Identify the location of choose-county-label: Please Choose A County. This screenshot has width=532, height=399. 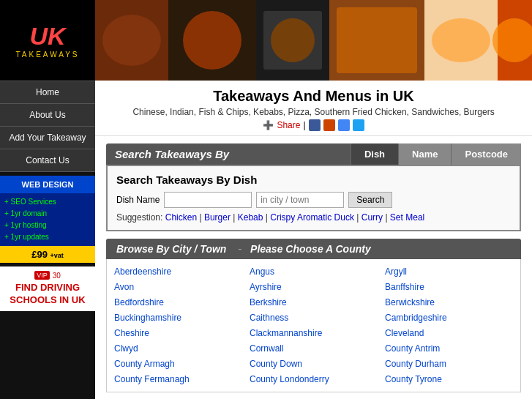
(310, 249).